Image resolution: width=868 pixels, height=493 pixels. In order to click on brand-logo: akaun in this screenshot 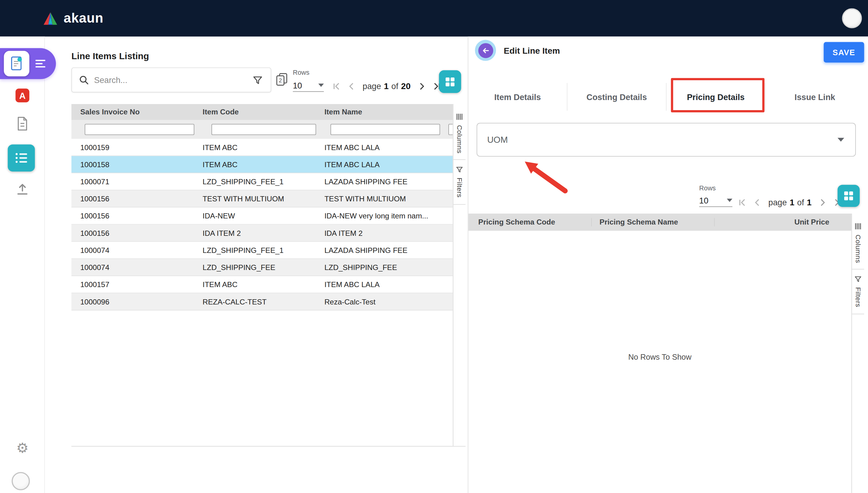, I will do `click(73, 18)`.